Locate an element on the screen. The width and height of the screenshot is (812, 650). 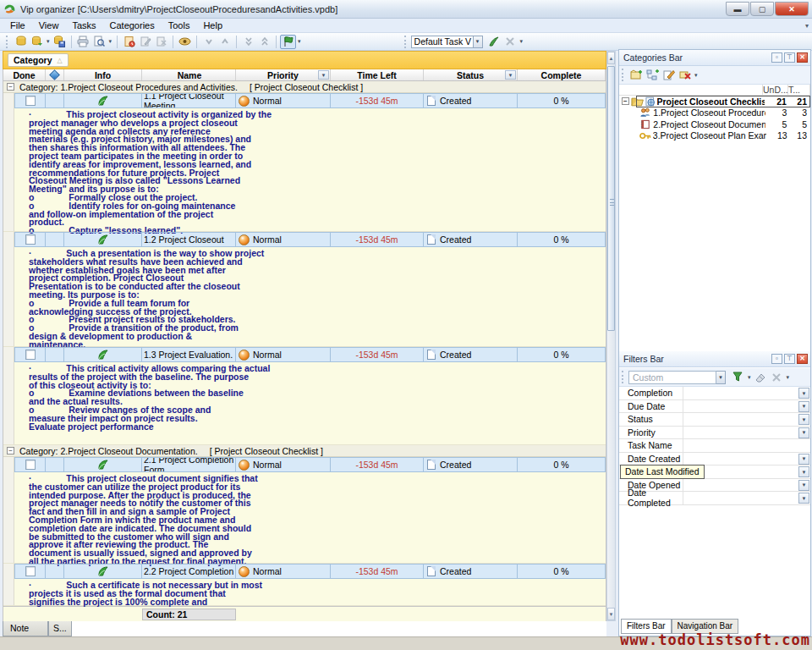
filter-row-due-date: Due Date ▼ is located at coordinates (715, 407).